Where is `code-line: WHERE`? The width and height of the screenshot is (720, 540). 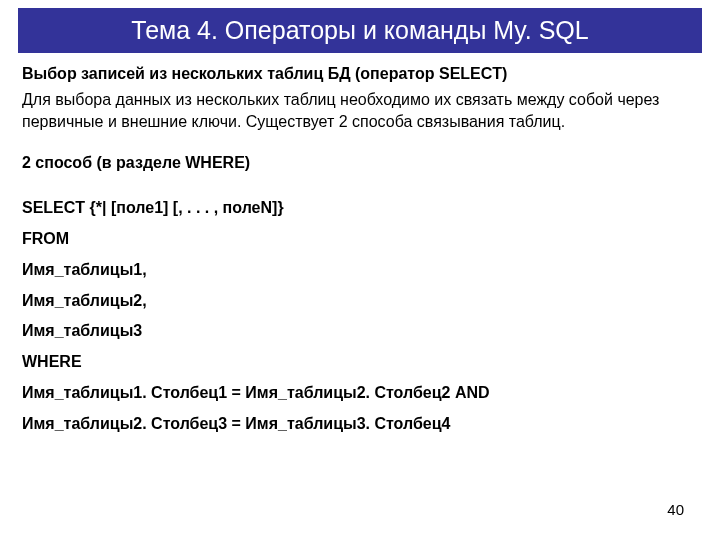 code-line: WHERE is located at coordinates (360, 362).